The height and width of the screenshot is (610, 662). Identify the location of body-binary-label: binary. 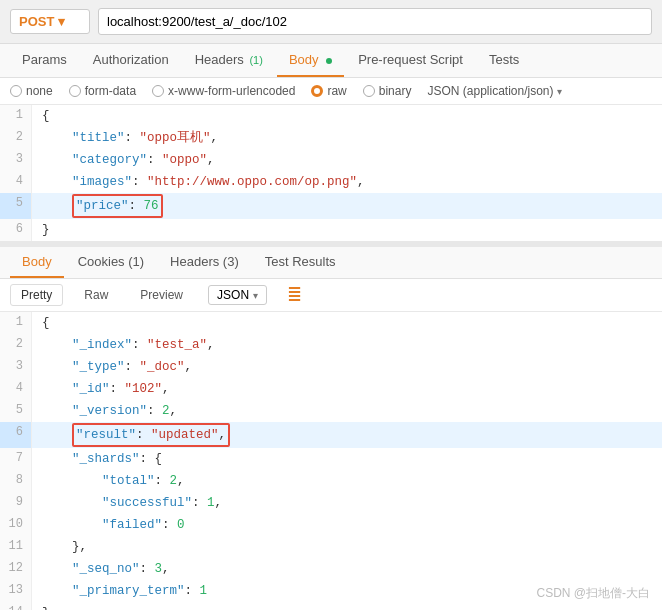
(396, 91).